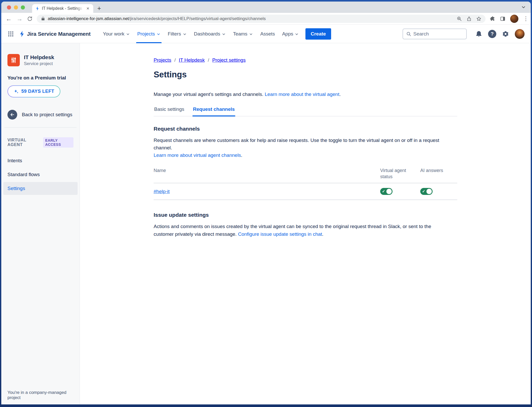 The image size is (532, 407). Describe the element at coordinates (117, 34) in the screenshot. I see `nav-item-your-work: Your work` at that location.